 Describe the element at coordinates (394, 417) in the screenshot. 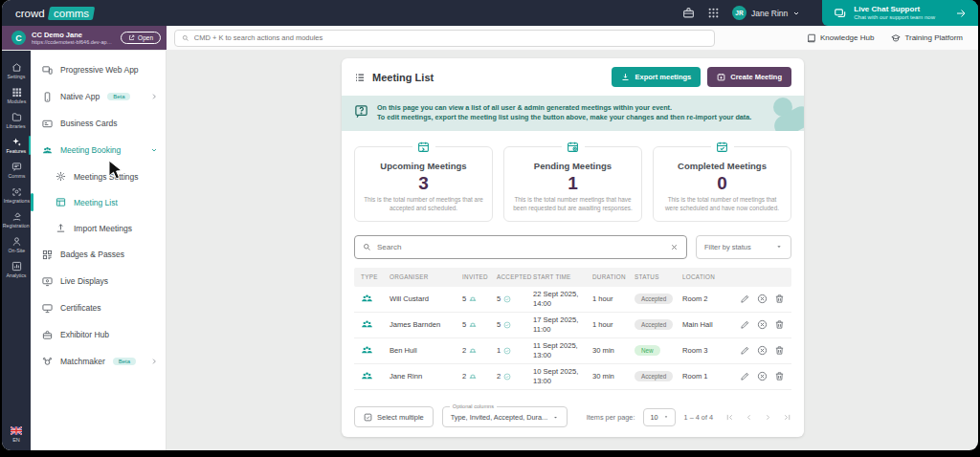

I see `select-multiple-button: Select multiple` at that location.